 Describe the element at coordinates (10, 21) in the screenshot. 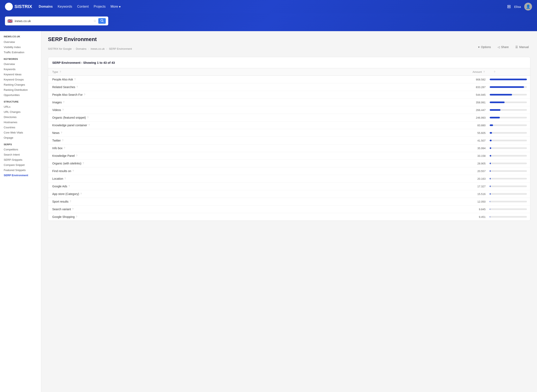

I see `country-flag: 🇬🇧` at that location.